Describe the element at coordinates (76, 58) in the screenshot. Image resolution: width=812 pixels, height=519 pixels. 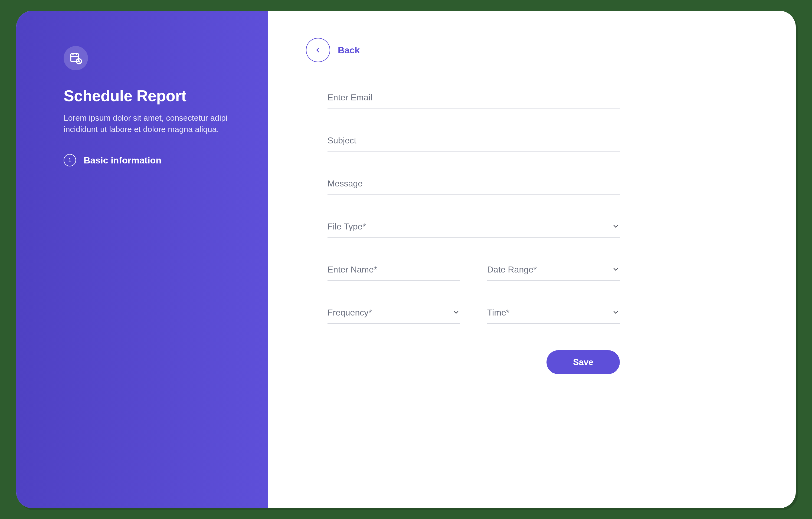
I see `calendar-clock-icon` at that location.